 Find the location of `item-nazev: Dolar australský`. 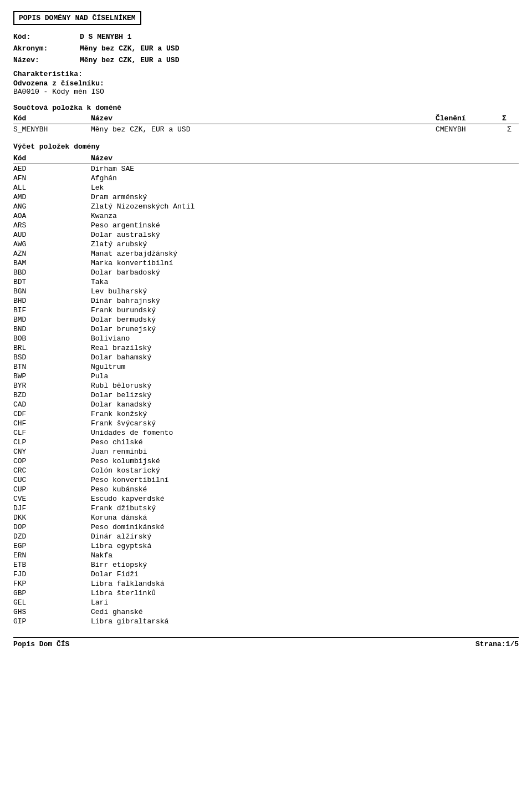

item-nazev: Dolar australský is located at coordinates (305, 235).